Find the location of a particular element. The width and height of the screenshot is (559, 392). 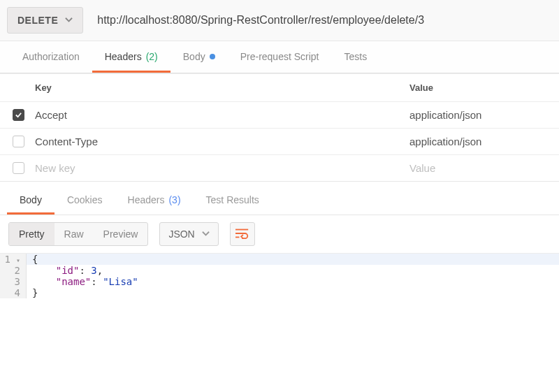

tab-headers: Headers (2) is located at coordinates (131, 57).